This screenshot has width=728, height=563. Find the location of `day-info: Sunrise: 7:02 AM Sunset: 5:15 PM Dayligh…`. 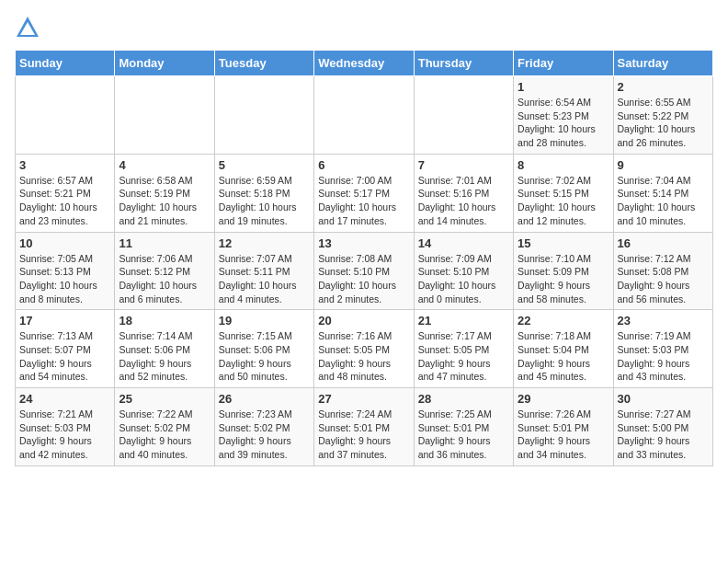

day-info: Sunrise: 7:02 AM Sunset: 5:15 PM Dayligh… is located at coordinates (563, 201).